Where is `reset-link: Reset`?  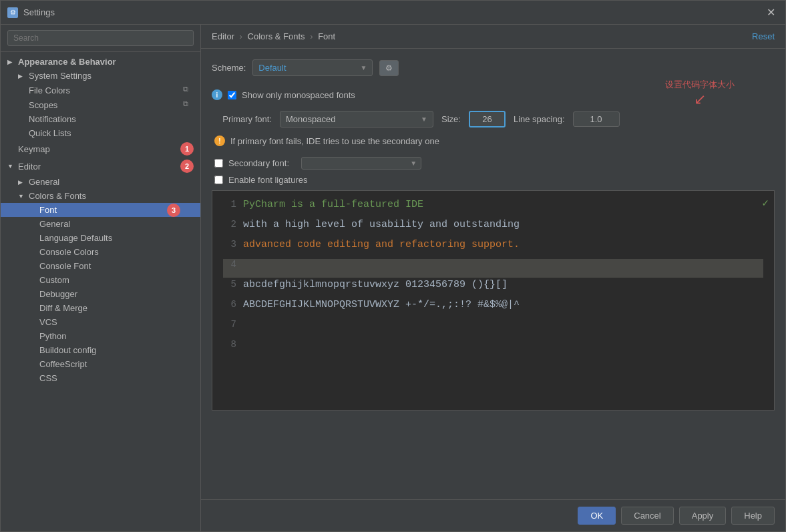 reset-link: Reset is located at coordinates (763, 36).